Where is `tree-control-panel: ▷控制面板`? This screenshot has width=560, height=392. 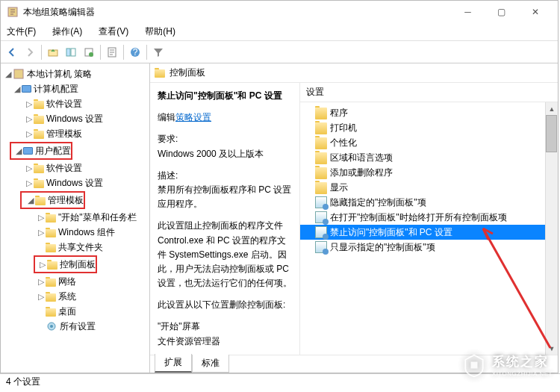 tree-control-panel: ▷控制面板 is located at coordinates (66, 264).